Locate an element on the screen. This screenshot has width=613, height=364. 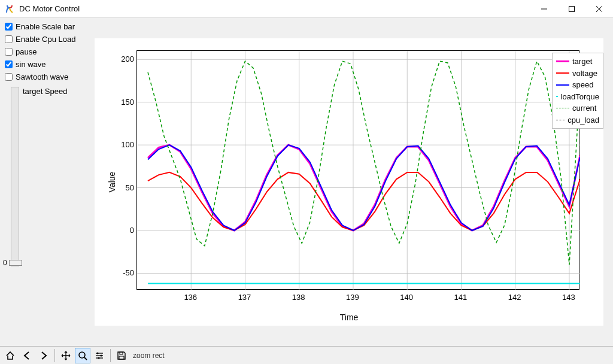
option-label: pause is located at coordinates (26, 51).